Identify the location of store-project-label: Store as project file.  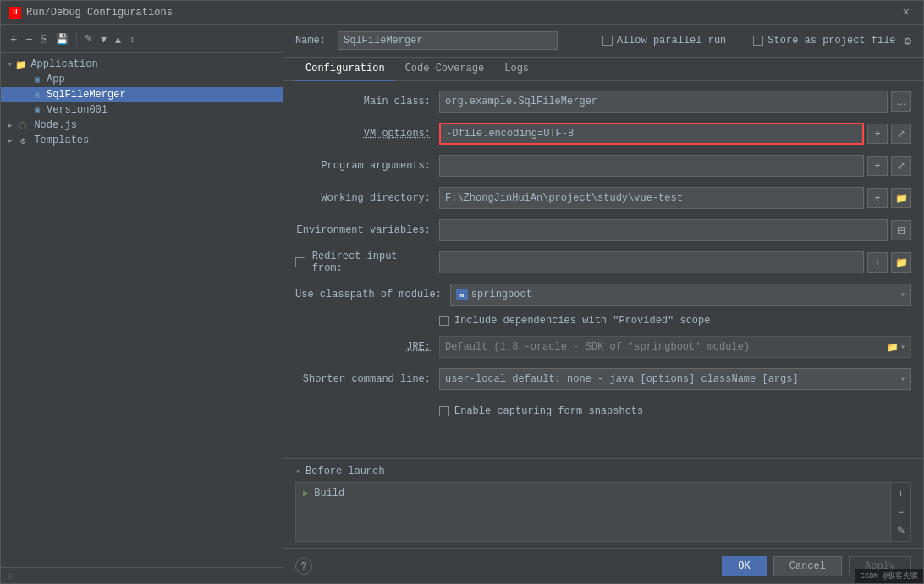
(831, 41).